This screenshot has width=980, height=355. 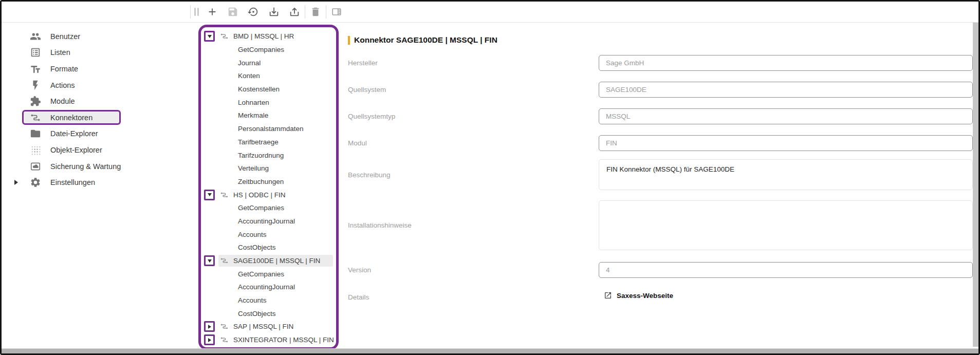 What do you see at coordinates (276, 340) in the screenshot?
I see `tree-node-body: SXINTEGRATOR | MSSQL | FIN` at bounding box center [276, 340].